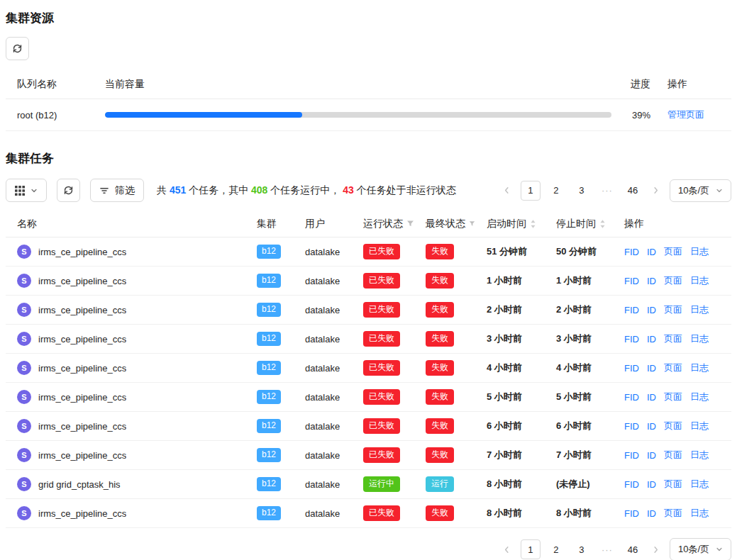  I want to click on chevron-down-icon, so click(719, 549).